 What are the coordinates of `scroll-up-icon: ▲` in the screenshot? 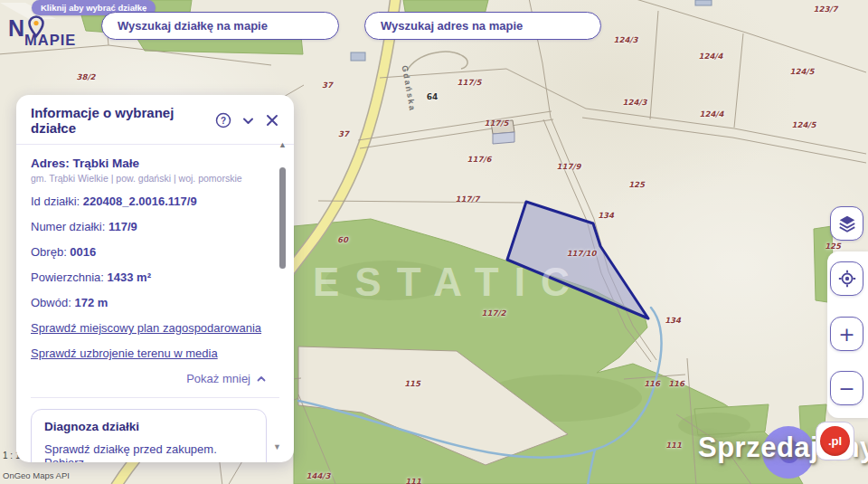 It's located at (282, 145).